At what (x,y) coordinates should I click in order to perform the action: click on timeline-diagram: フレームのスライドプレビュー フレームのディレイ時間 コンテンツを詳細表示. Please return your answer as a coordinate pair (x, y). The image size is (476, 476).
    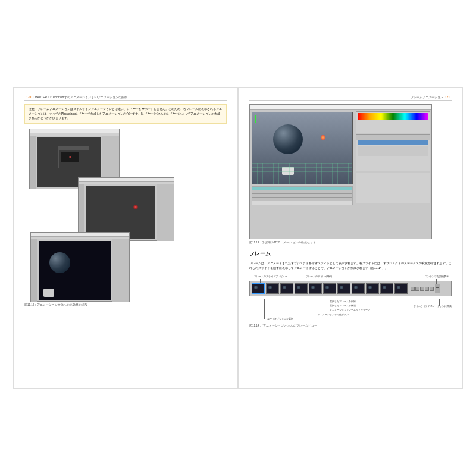
    Looking at the image, I should click on (350, 302).